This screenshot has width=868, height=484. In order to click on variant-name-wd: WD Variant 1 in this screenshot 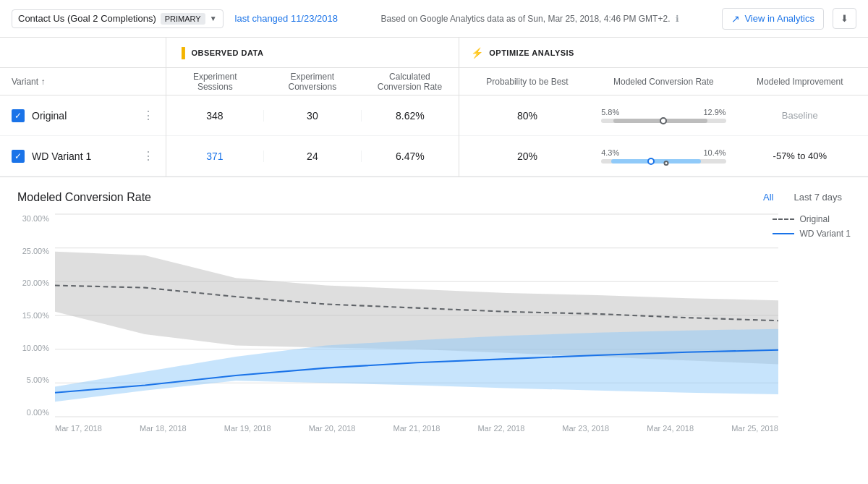, I will do `click(84, 156)`.